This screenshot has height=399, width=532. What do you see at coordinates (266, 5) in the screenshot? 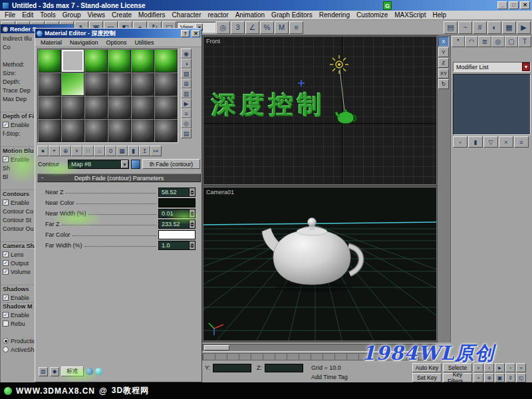
I see `window-title-bar: Untitled - 3ds max 7 - Stand-alone Licen…` at bounding box center [266, 5].